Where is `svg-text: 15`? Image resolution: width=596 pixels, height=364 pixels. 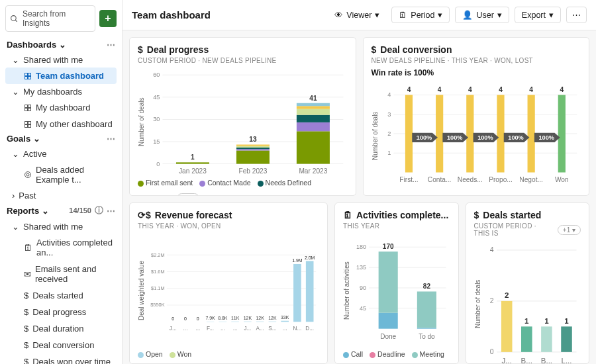 svg-text: 15 is located at coordinates (156, 142).